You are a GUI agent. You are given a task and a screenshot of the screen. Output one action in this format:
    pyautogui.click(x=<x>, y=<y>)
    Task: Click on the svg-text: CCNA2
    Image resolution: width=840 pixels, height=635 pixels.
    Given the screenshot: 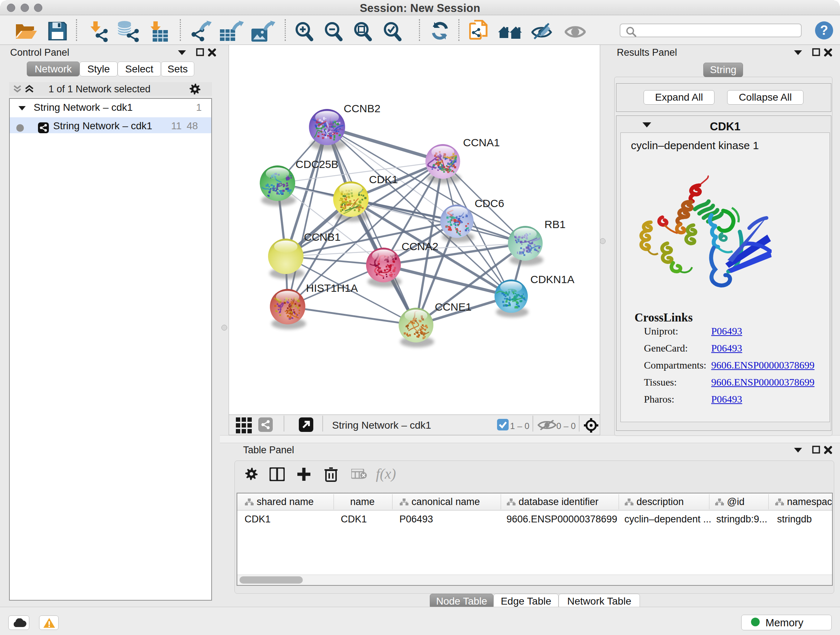 What is the action you would take?
    pyautogui.click(x=420, y=246)
    